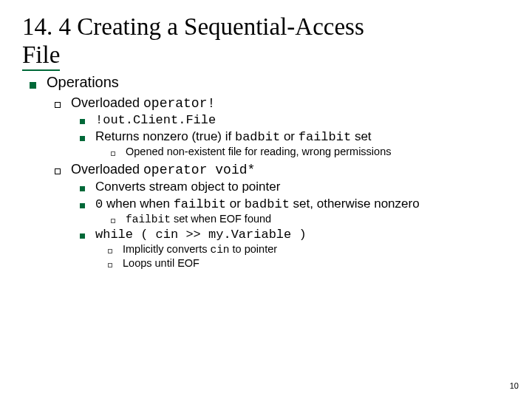  I want to click on title-line-2: File, so click(41, 56).